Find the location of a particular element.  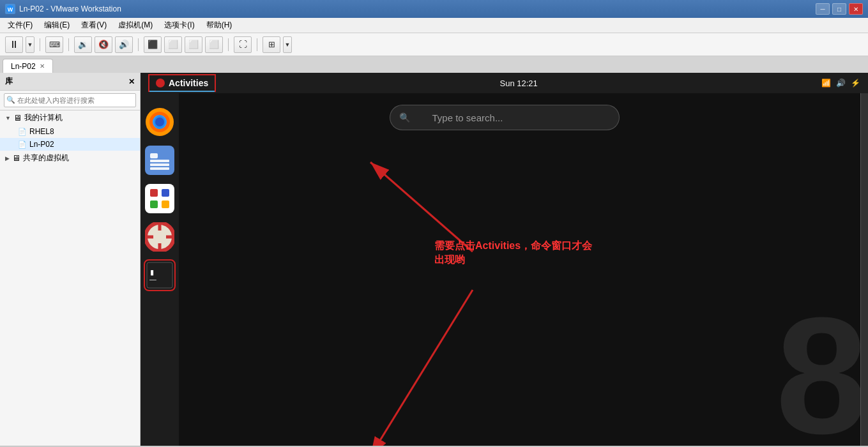

rhel-dot is located at coordinates (160, 83).